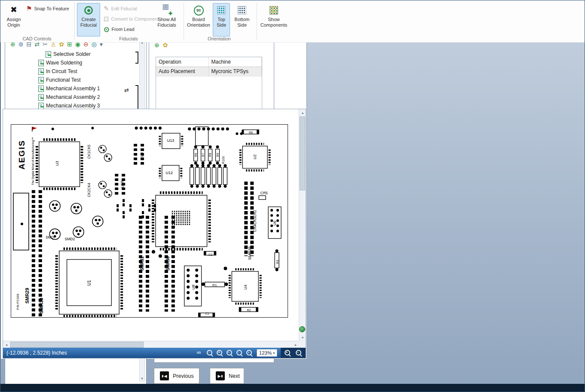 The width and height of the screenshot is (585, 392). What do you see at coordinates (227, 376) in the screenshot?
I see `next-button: Next` at bounding box center [227, 376].